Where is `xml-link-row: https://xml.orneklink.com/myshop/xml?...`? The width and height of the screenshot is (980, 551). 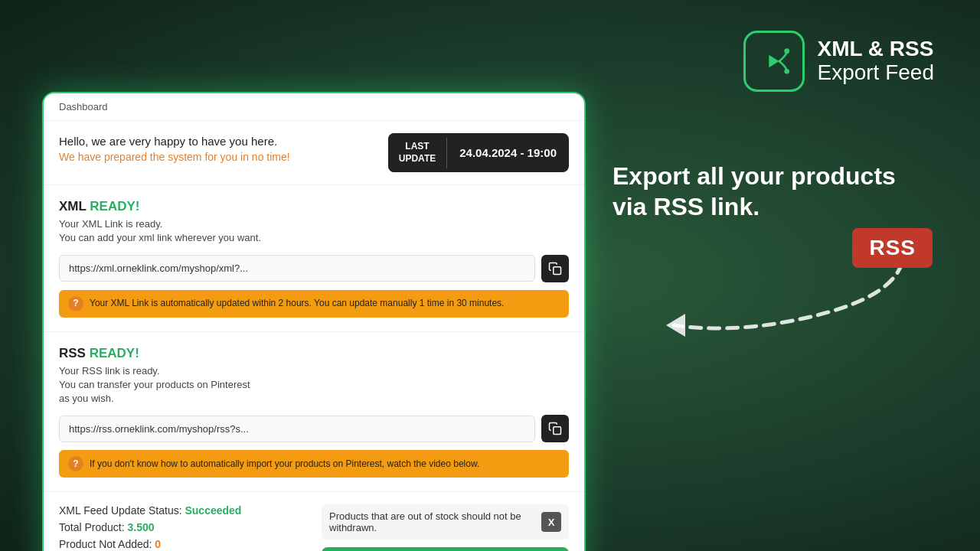
xml-link-row: https://xml.orneklink.com/myshop/xml?... is located at coordinates (314, 269).